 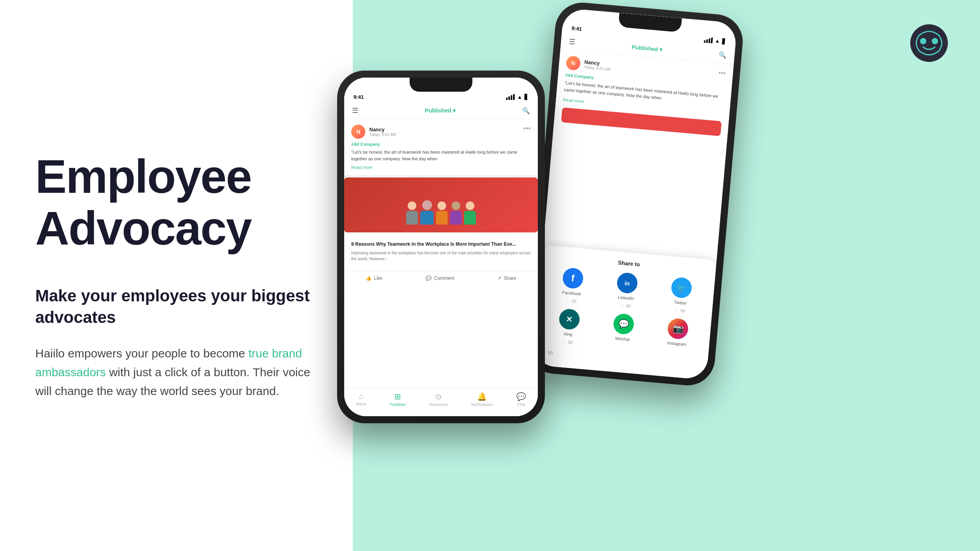 What do you see at coordinates (577, 28) in the screenshot?
I see `back-time: 9:41` at bounding box center [577, 28].